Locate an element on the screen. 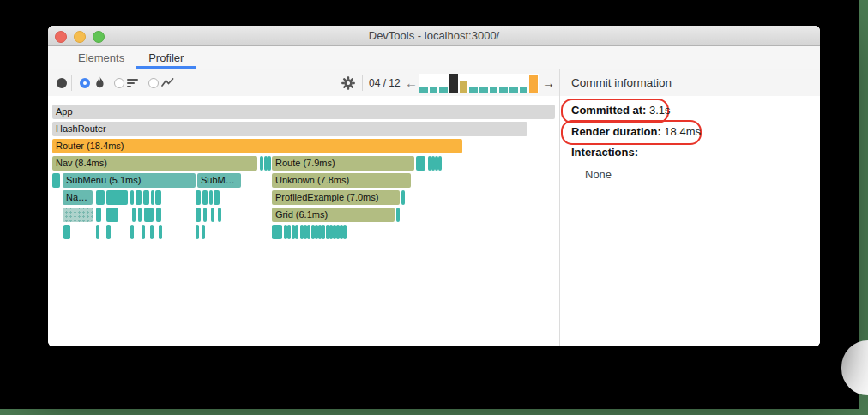  flame-bar-router-18-4ms: Router (18.4ms) is located at coordinates (257, 146).